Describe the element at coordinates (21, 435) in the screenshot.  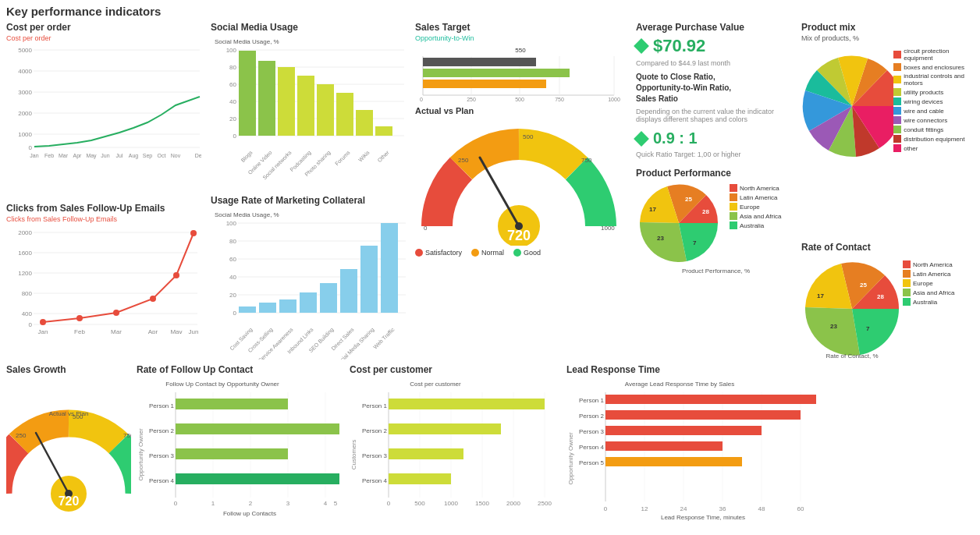
I see `svg-text: 250` at that location.